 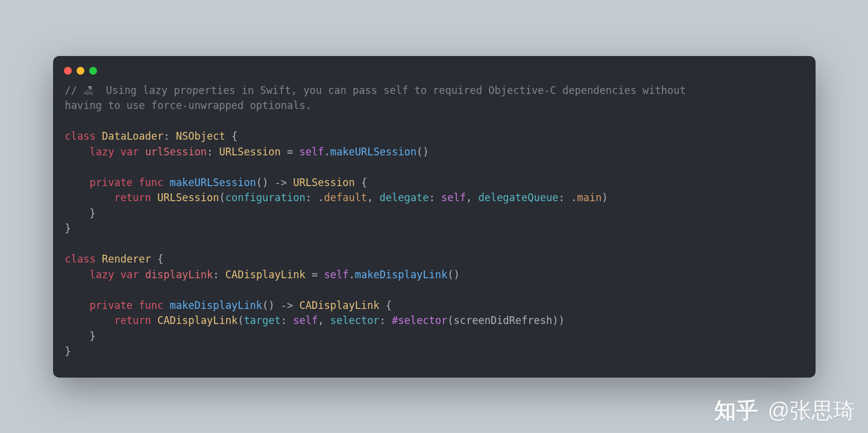 I want to click on arg-label: selector, so click(x=355, y=320).